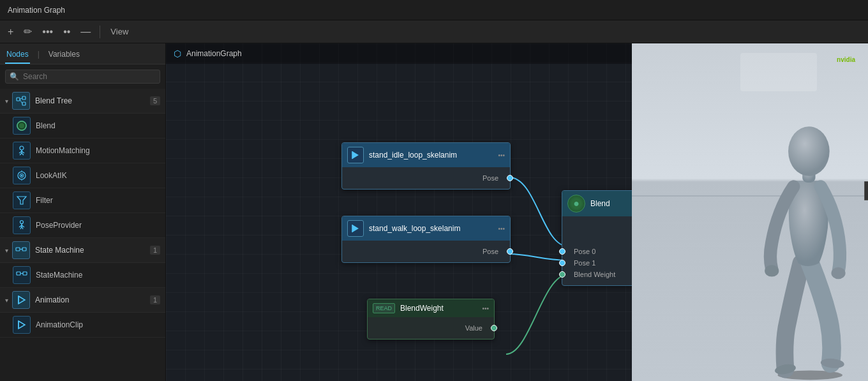 The height and width of the screenshot is (381, 868). I want to click on port-bw-value-dot, so click(494, 328).